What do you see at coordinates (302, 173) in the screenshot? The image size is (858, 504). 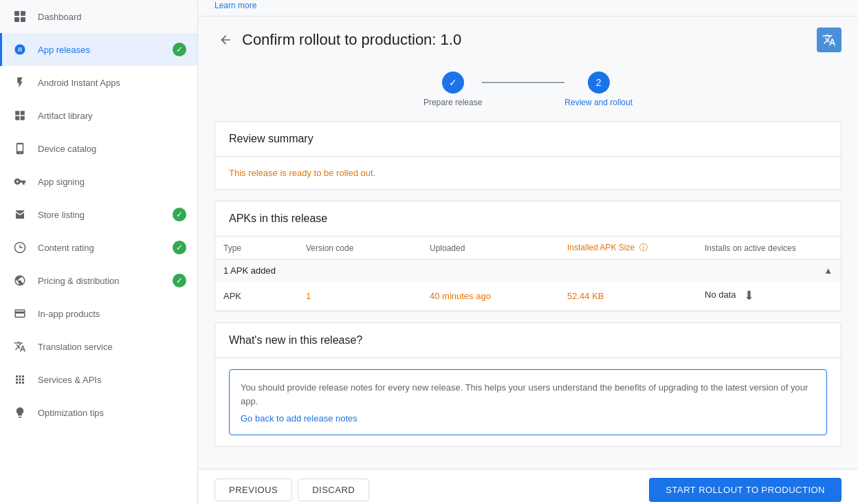 I see `ready-text: This release is ready to be rolled out.` at bounding box center [302, 173].